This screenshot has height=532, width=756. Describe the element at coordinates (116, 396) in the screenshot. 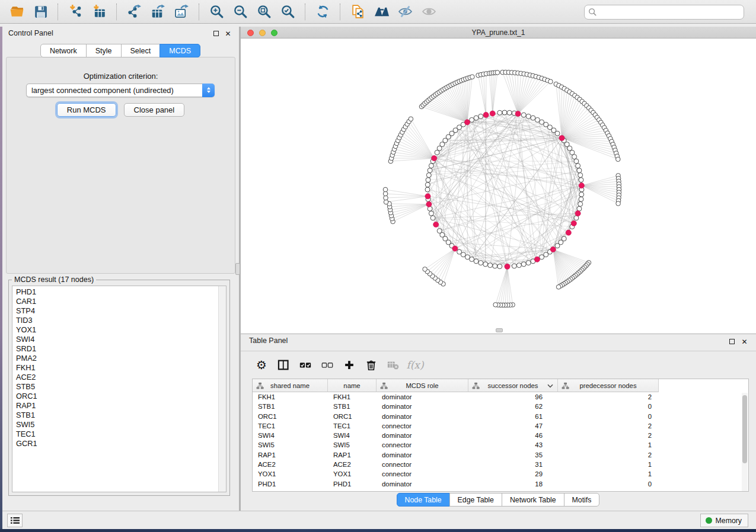

I see `mcds-result-node: ORC1` at that location.